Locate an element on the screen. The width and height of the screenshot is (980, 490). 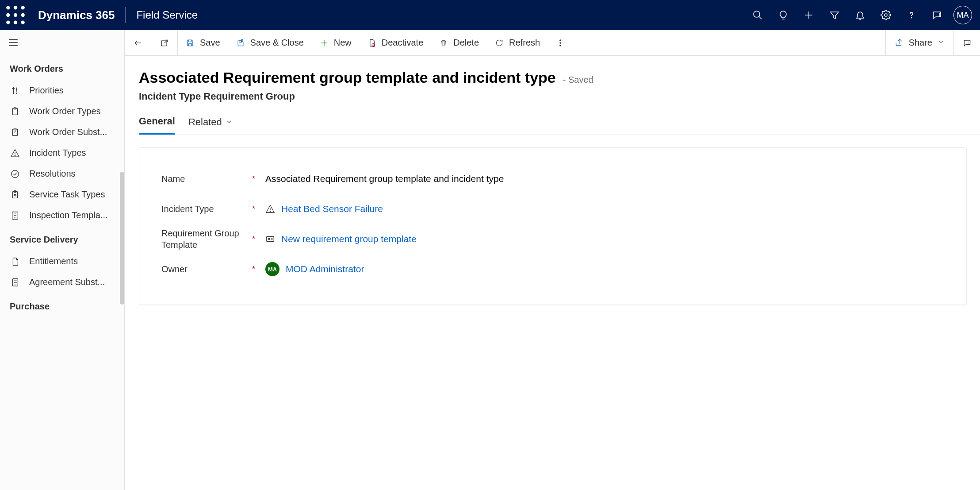
new-button: New is located at coordinates (336, 43).